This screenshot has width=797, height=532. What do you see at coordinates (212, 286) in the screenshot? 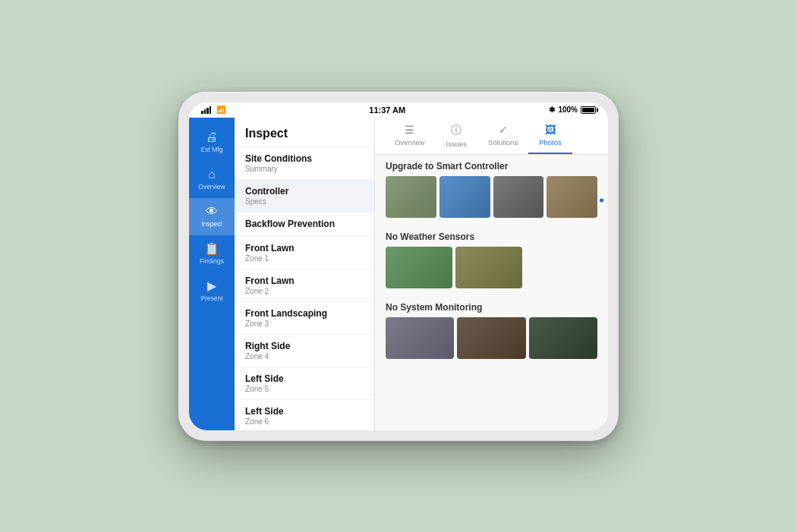
I see `present-icon: ▶` at bounding box center [212, 286].